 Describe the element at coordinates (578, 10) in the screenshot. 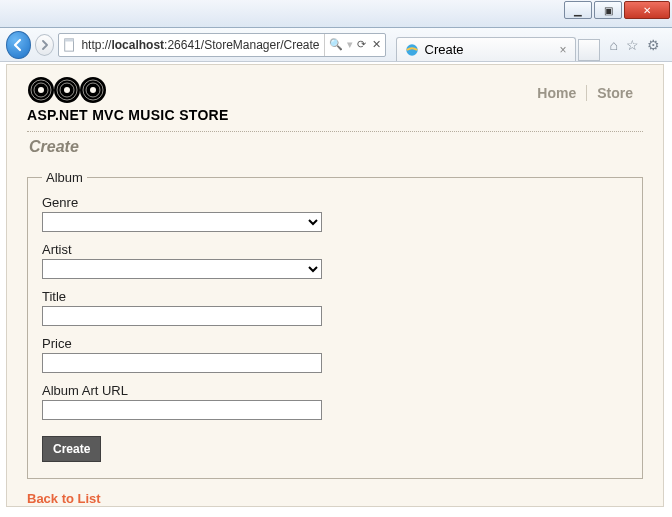

I see `window-minimize-button: ▁` at that location.